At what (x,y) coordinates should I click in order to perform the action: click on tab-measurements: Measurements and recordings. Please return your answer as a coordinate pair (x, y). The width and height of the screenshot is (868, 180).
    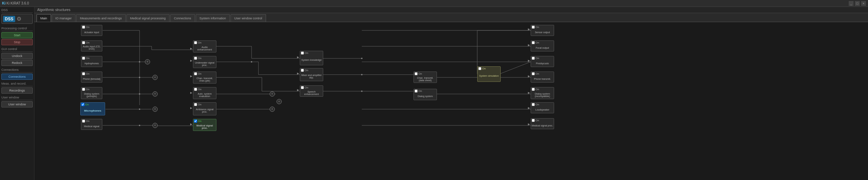
    Looking at the image, I should click on (101, 18).